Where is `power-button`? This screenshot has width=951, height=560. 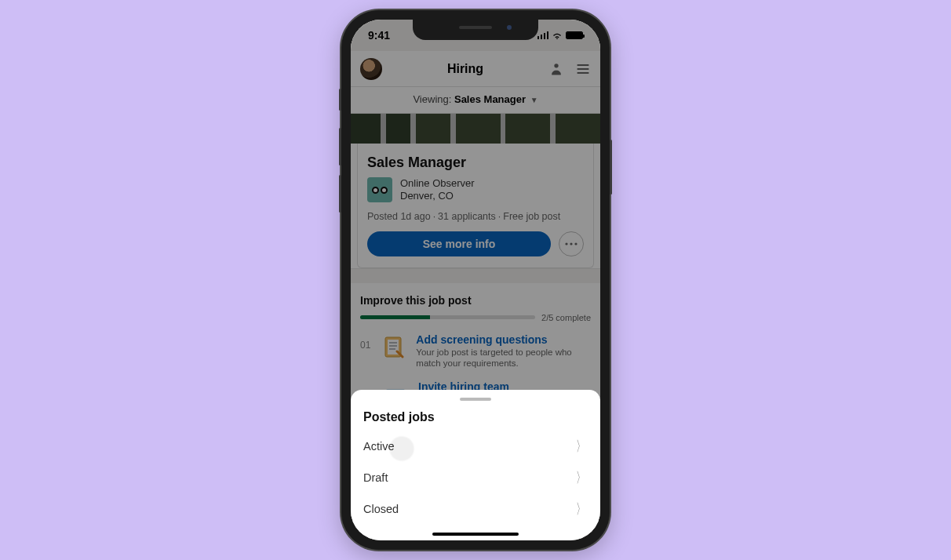
power-button is located at coordinates (610, 167).